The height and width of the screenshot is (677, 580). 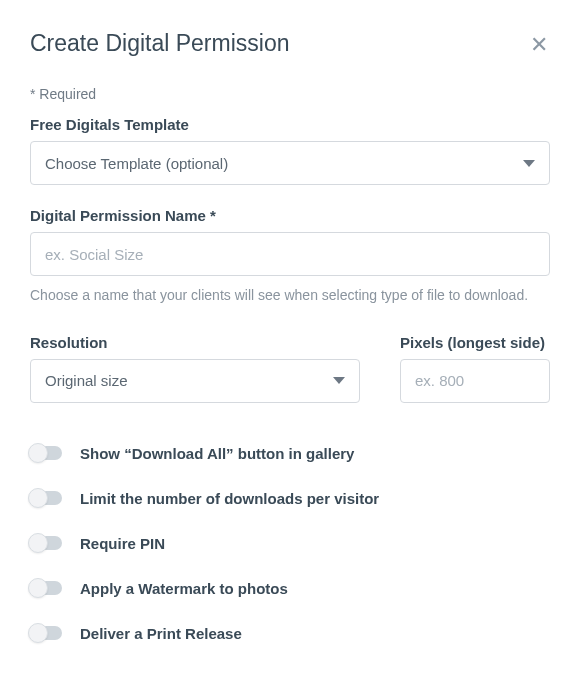 I want to click on resolution-label: Resolution, so click(x=195, y=342).